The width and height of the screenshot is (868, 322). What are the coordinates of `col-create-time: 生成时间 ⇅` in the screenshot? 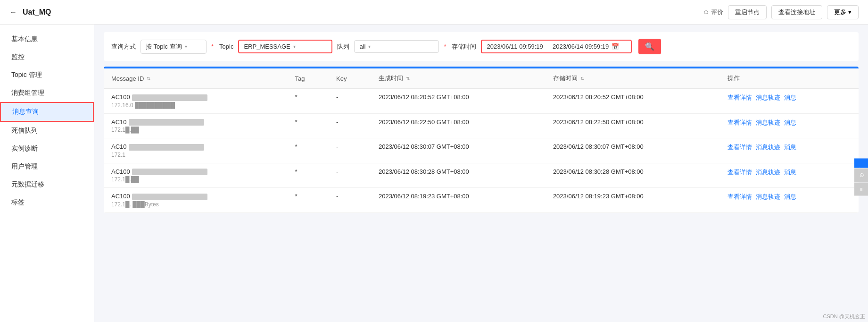 It's located at (458, 78).